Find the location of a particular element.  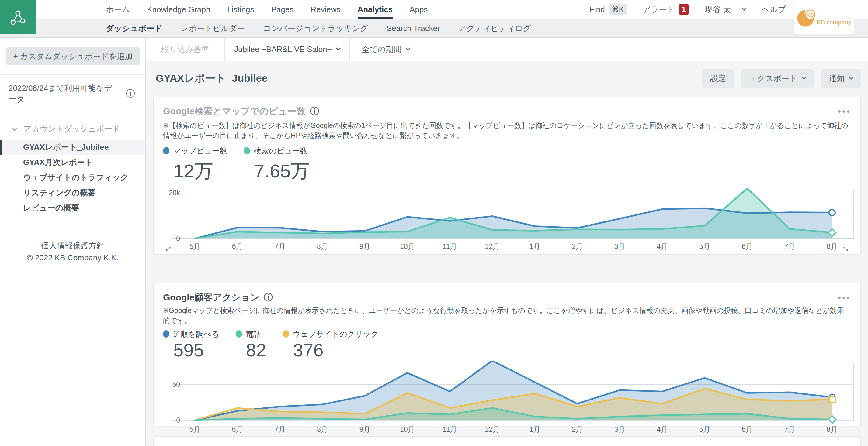

period-filter-value: 全ての期間 is located at coordinates (381, 49).